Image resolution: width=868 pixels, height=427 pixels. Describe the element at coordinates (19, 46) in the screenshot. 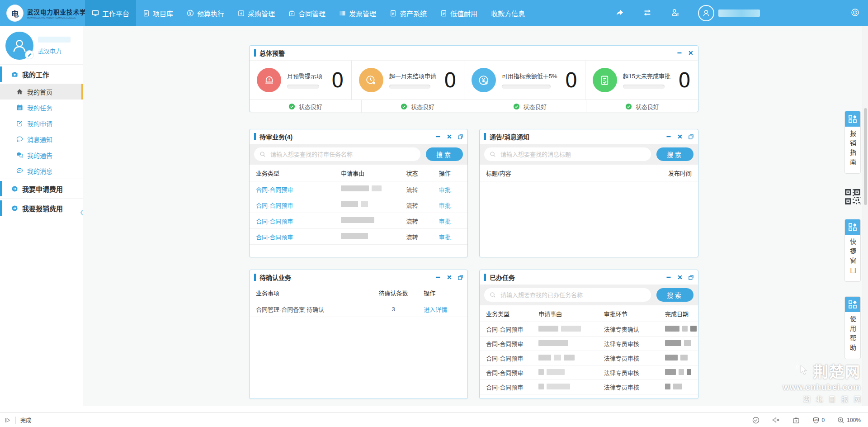

I see `avatar` at that location.